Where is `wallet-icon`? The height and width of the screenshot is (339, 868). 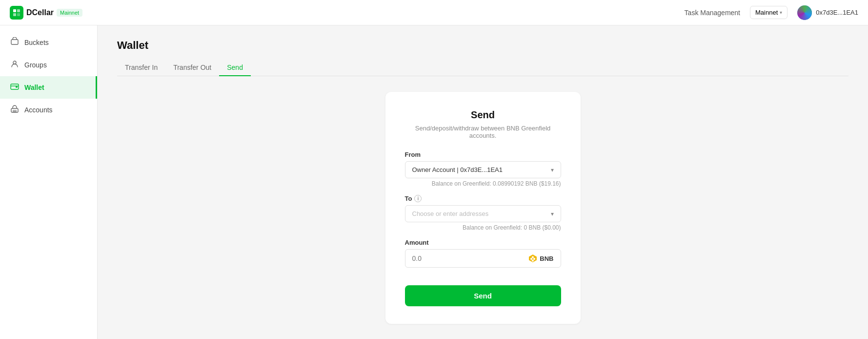 wallet-icon is located at coordinates (15, 87).